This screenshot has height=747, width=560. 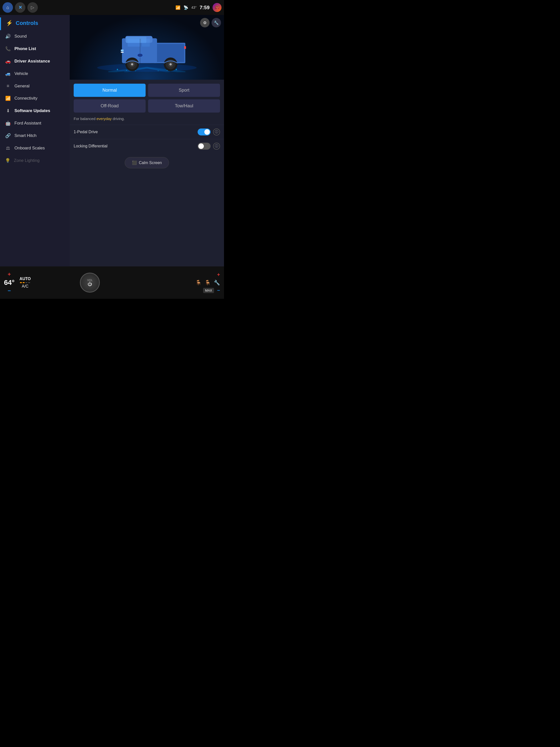 What do you see at coordinates (8, 123) in the screenshot?
I see `ford-assistant-icon: 🤖` at bounding box center [8, 123].